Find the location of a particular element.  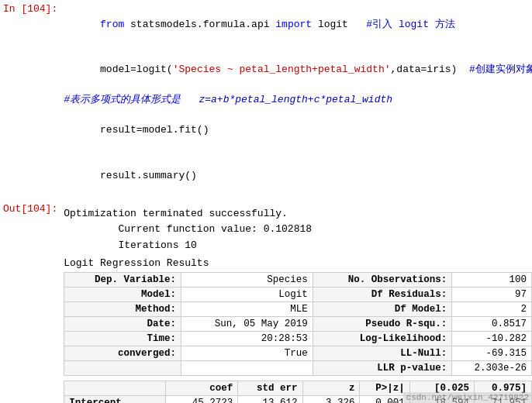

stats-column-header: z is located at coordinates (331, 388).